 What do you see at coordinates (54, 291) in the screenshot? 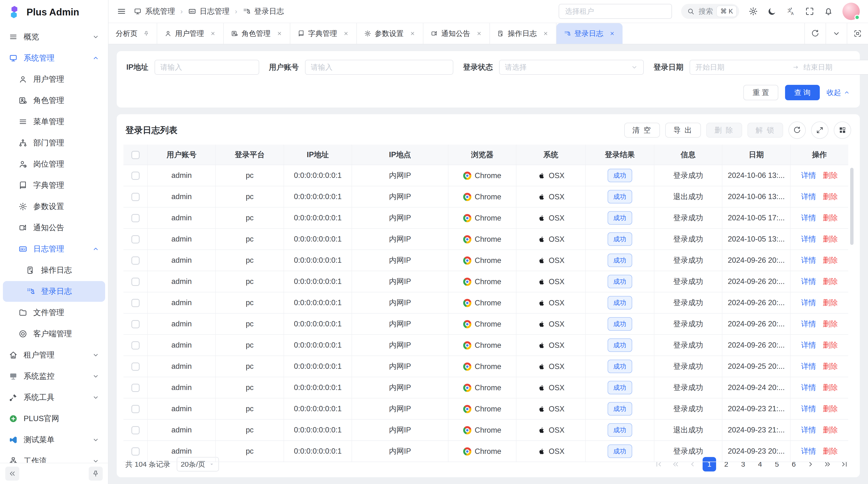
I see `sidebar-item: 登录日志` at bounding box center [54, 291].